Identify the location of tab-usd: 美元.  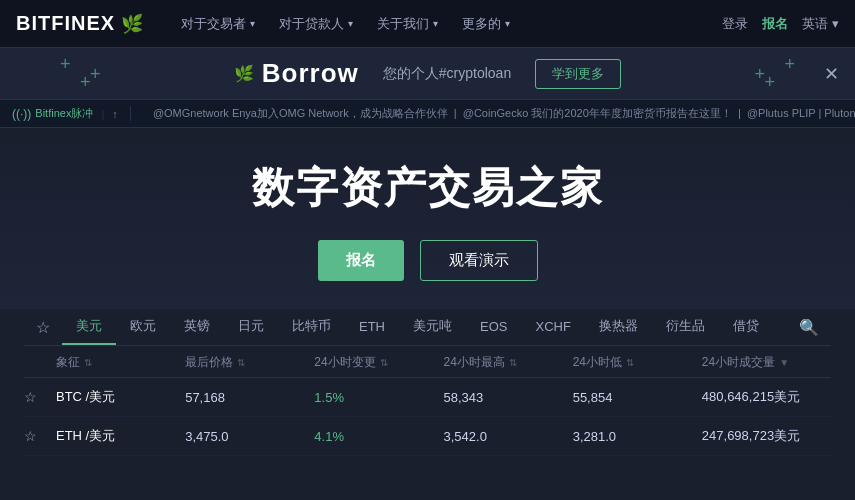
(89, 327).